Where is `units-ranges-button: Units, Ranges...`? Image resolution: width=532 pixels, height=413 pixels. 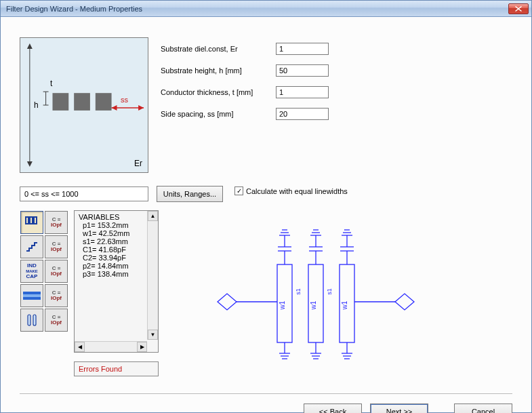
units-ranges-button: Units, Ranges... is located at coordinates (190, 194).